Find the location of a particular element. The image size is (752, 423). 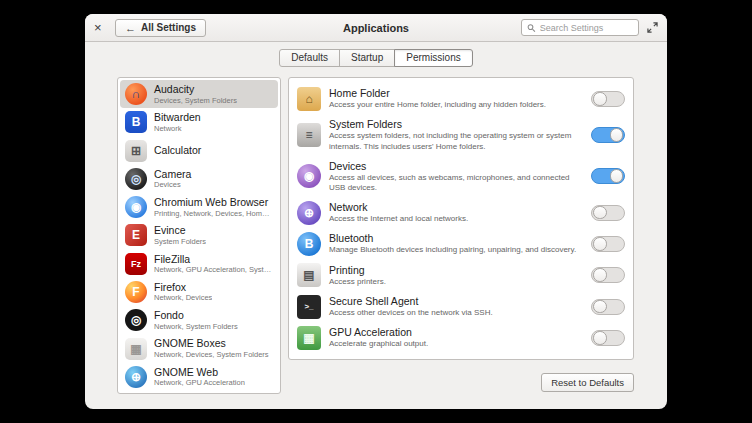

app-name: GNOME Boxes is located at coordinates (212, 344).